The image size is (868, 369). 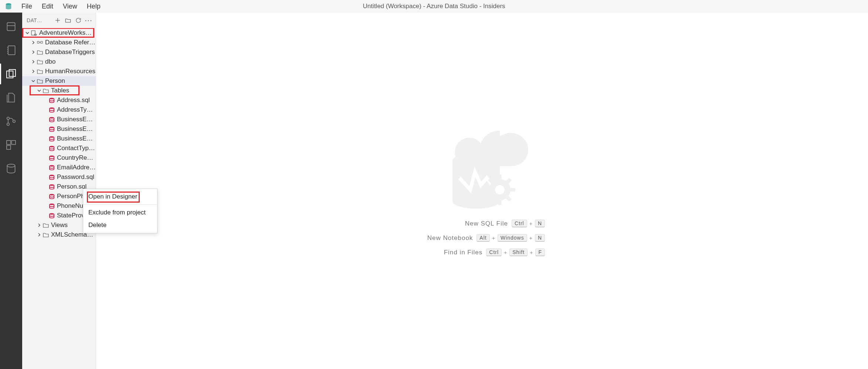 What do you see at coordinates (11, 50) in the screenshot?
I see `activity-notebooks` at bounding box center [11, 50].